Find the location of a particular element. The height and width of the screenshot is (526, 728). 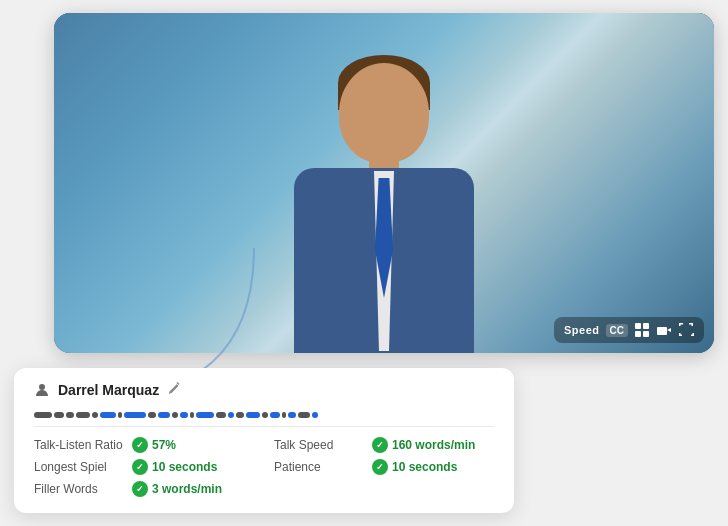

pencil-icon is located at coordinates (174, 388).